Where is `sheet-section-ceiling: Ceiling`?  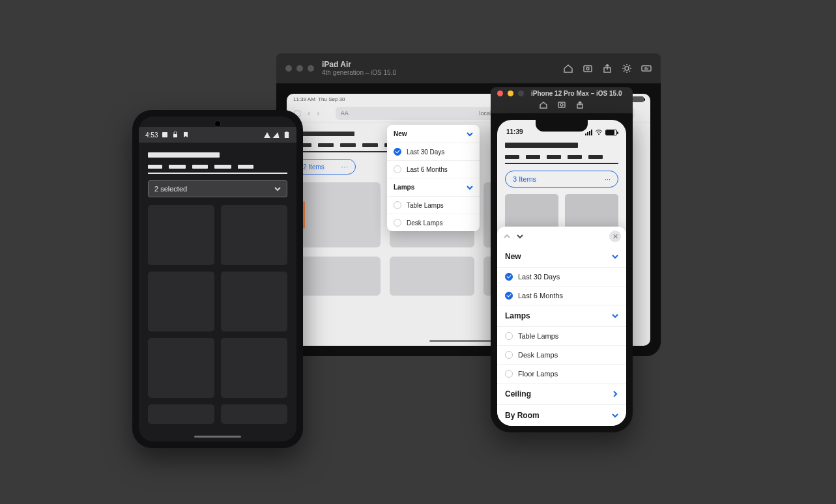 sheet-section-ceiling: Ceiling is located at coordinates (562, 395).